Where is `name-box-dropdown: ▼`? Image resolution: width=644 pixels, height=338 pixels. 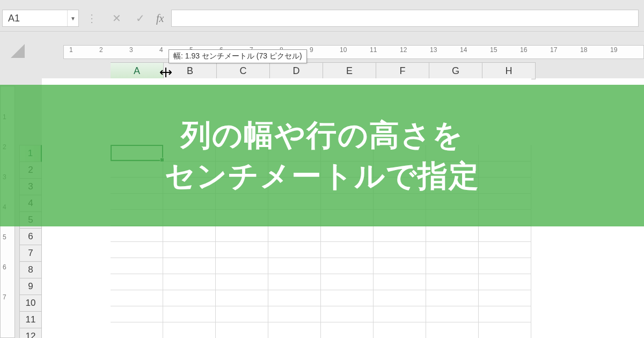
name-box-dropdown: ▼ is located at coordinates (73, 18).